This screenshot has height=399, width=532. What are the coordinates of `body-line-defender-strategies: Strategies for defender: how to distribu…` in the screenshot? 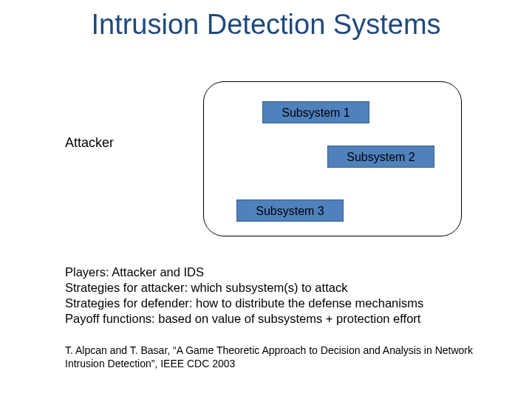 It's located at (279, 303).